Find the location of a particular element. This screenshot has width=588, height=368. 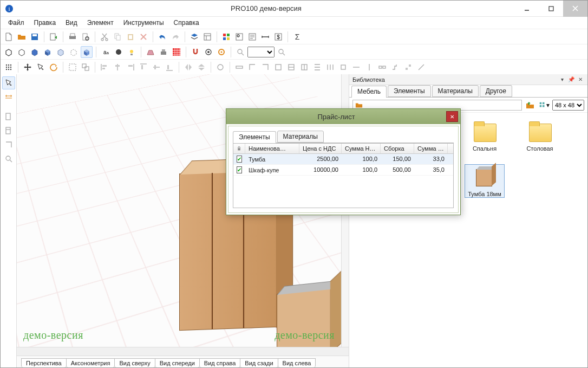

view-wireframe-button is located at coordinates (9, 52).